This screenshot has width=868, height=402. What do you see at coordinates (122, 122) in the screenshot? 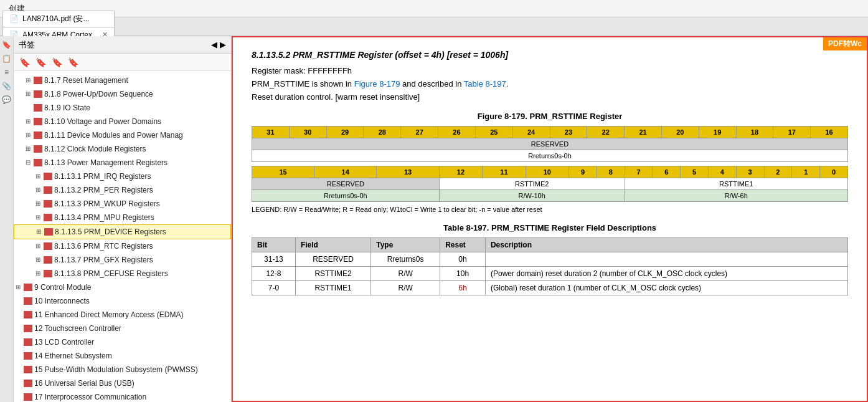
I see `tree-item-n4: ⊞8.1.10 Voltage and Power Domains` at bounding box center [122, 122].